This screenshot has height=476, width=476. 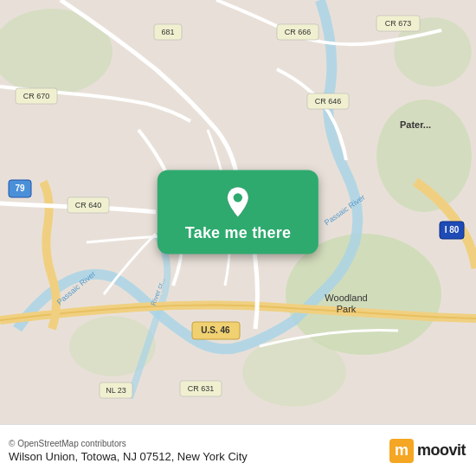 I want to click on svg-text: I 80, so click(x=452, y=230).